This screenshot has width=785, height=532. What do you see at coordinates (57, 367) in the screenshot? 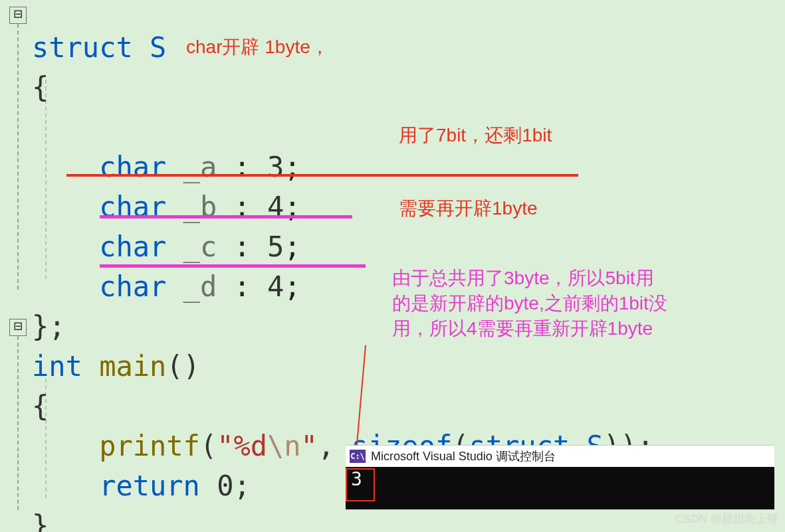
I see `keyword-int: int` at bounding box center [57, 367].